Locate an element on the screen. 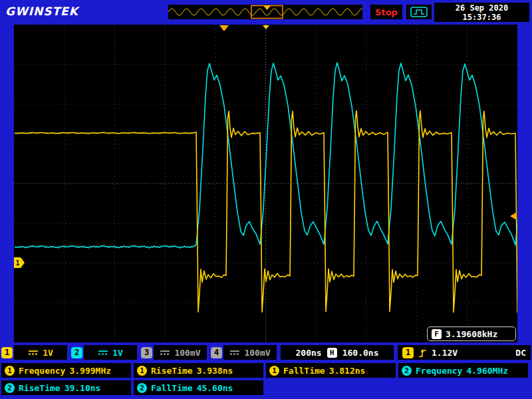 The image size is (532, 399). status-bar: 11V21V3100mV4100mV 200ns H 160.0ns 1 1.1… is located at coordinates (266, 352).